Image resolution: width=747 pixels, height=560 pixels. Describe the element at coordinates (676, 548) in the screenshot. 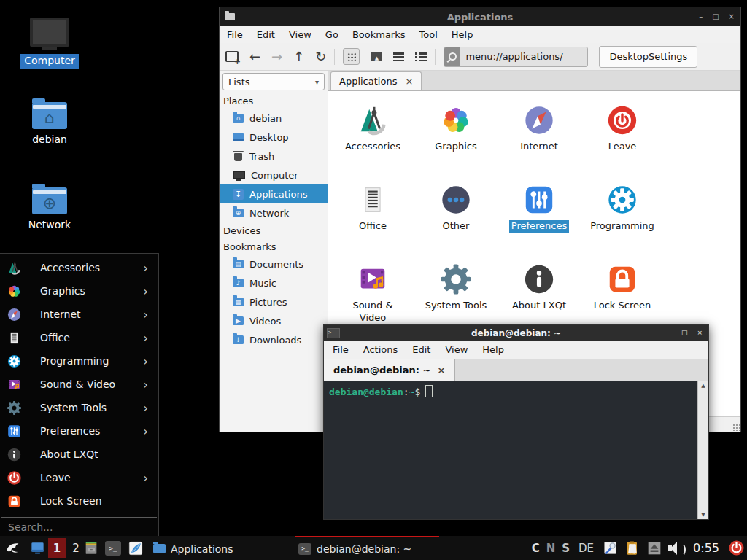

I see `volume-icon` at that location.